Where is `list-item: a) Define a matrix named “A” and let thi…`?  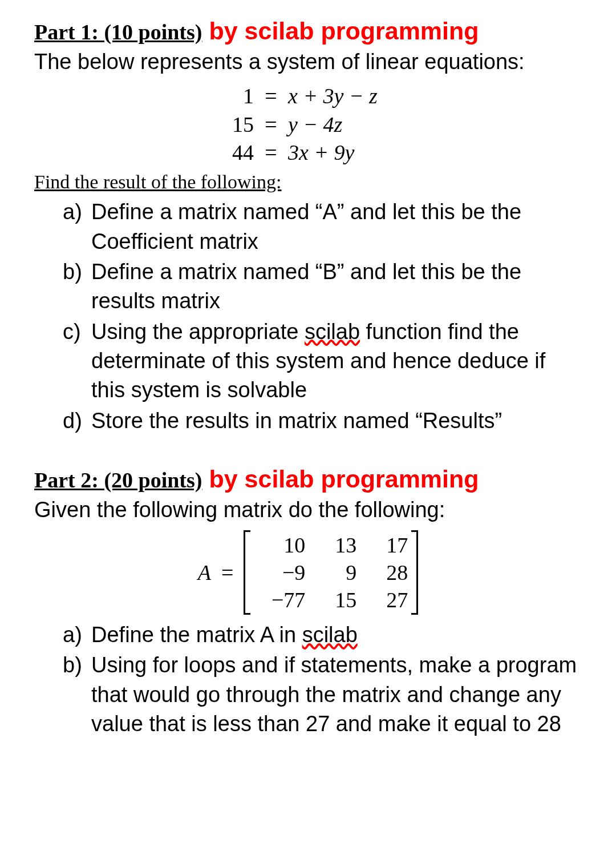 list-item: a) Define a matrix named “A” and let thi… is located at coordinates (322, 227).